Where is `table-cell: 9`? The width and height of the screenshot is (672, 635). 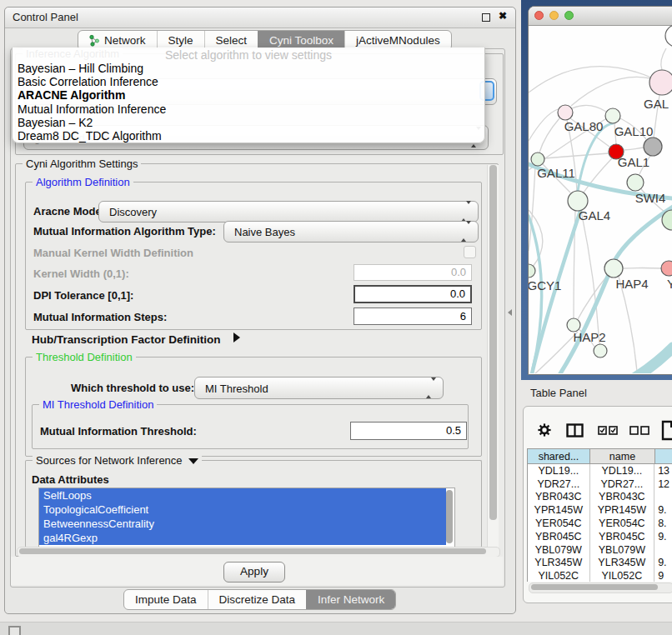
table-cell: 9 is located at coordinates (664, 575).